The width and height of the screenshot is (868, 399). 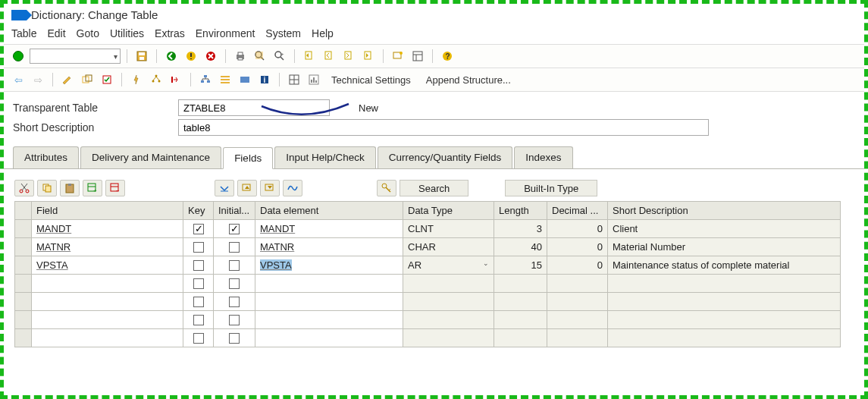 I want to click on table-row: MANDTMANDTCLNT30Client, so click(x=428, y=229).